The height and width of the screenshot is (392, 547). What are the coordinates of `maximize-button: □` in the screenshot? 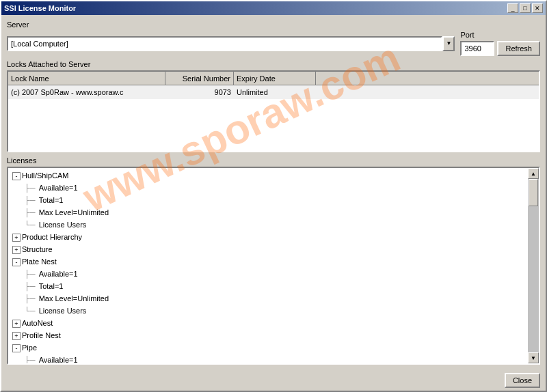 It's located at (525, 8).